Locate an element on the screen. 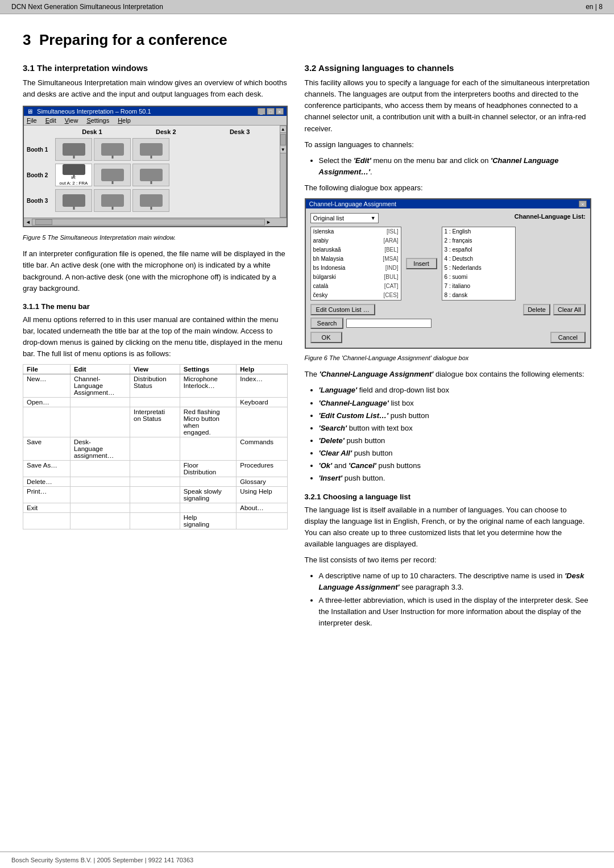  original-list-dropdown: Original list ▼ is located at coordinates (345, 218).